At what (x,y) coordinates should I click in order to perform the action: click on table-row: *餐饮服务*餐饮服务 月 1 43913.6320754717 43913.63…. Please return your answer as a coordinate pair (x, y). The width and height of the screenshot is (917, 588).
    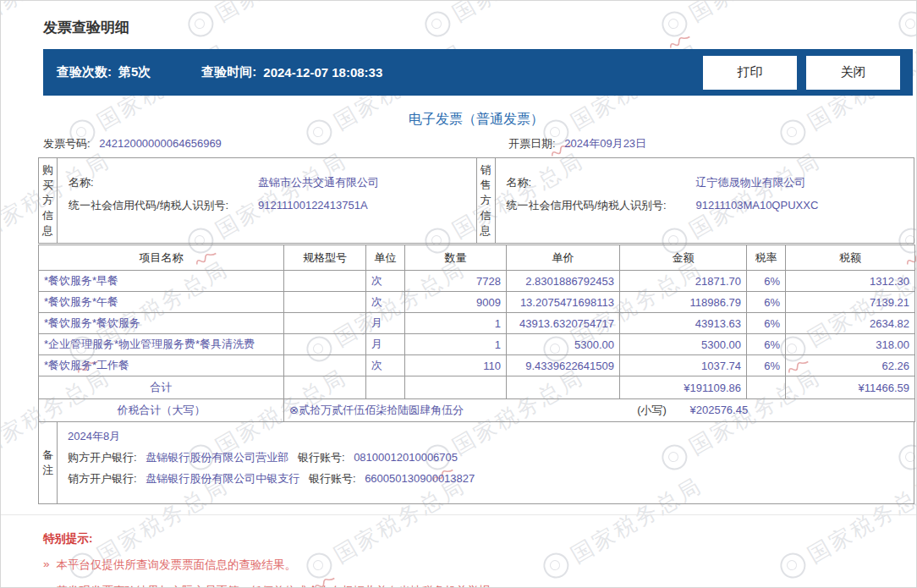
    Looking at the image, I should click on (477, 323).